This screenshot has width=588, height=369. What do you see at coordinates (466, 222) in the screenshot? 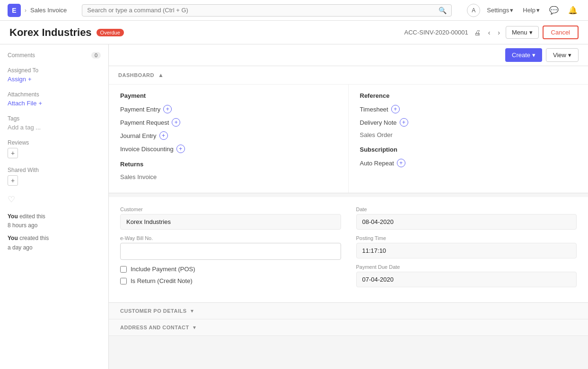
I see `date-value: 08-04-2020` at bounding box center [466, 222].